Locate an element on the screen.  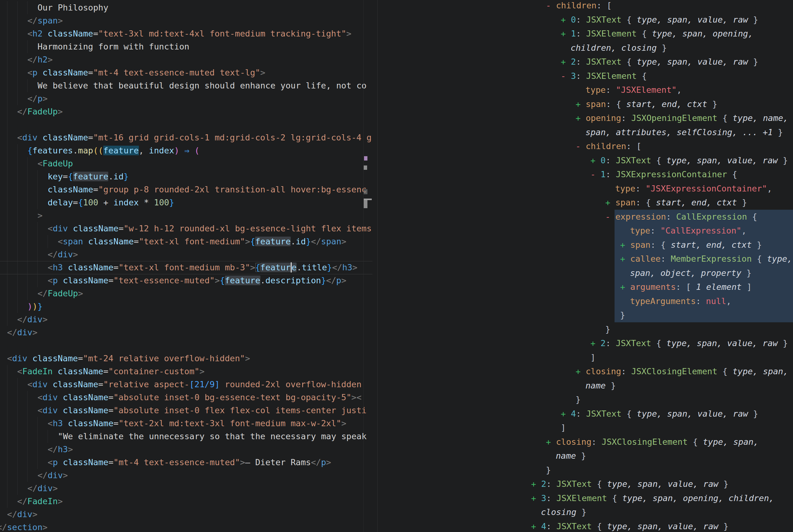
ast-row: span, object, property } is located at coordinates (691, 273).